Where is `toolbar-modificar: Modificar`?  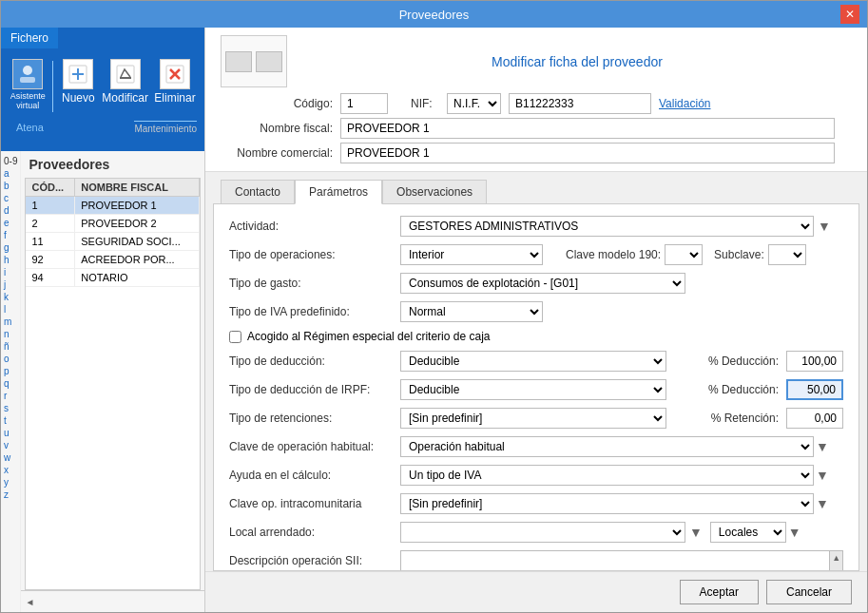
toolbar-modificar: Modificar is located at coordinates (125, 82).